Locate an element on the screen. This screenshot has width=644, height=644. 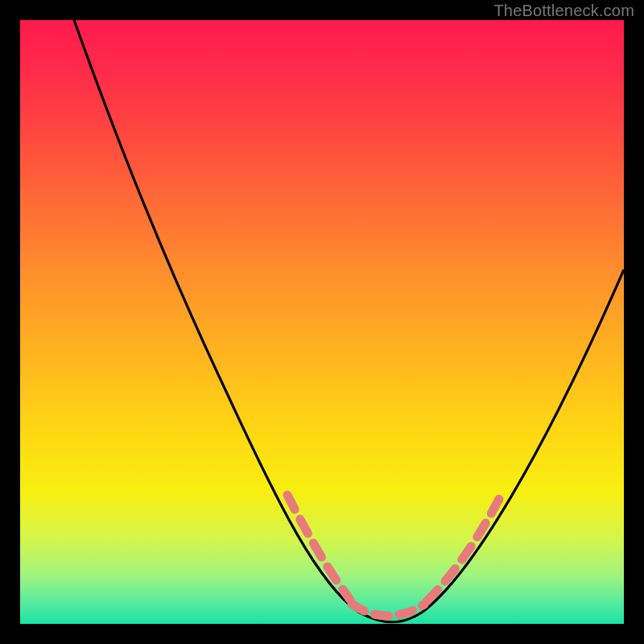
highlight-right is located at coordinates (465, 546).